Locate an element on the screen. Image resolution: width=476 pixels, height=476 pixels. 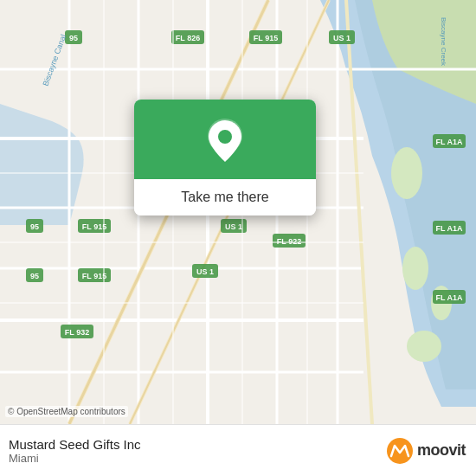
svg-text: FL 826 is located at coordinates (188, 38).